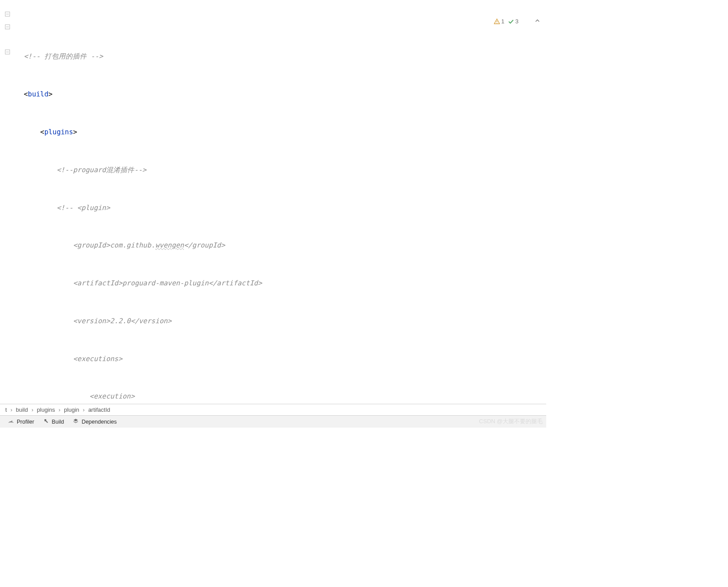  I want to click on inspection-widget: 1 3, so click(517, 22).